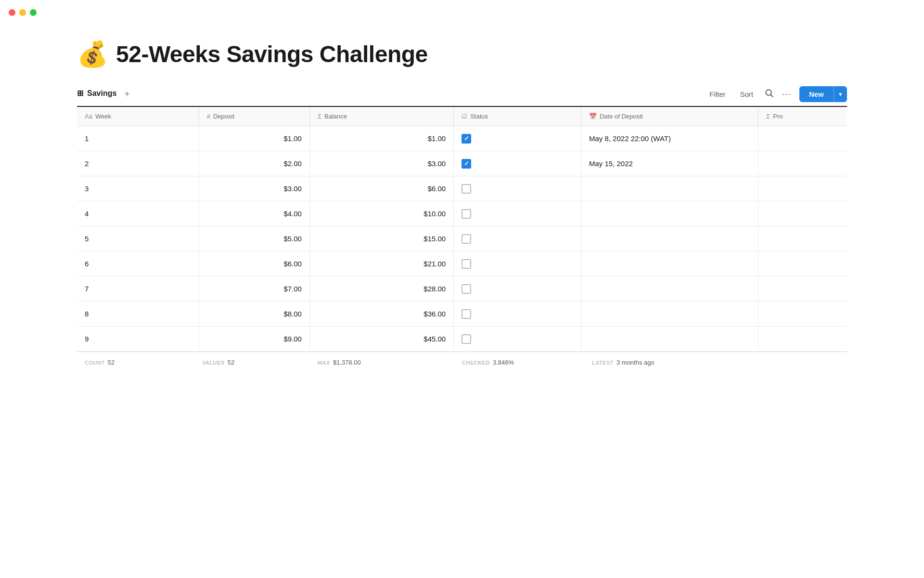 The width and height of the screenshot is (924, 578). Describe the element at coordinates (33, 13) in the screenshot. I see `maximize-button` at that location.